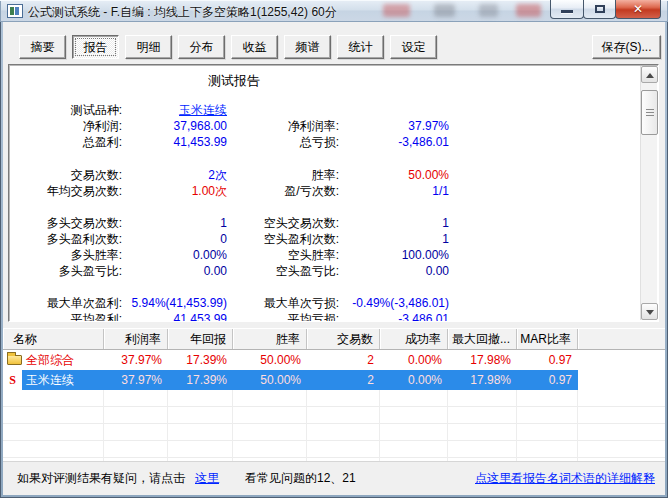 The width and height of the screenshot is (668, 498). I want to click on tab-report: 报告, so click(96, 47).